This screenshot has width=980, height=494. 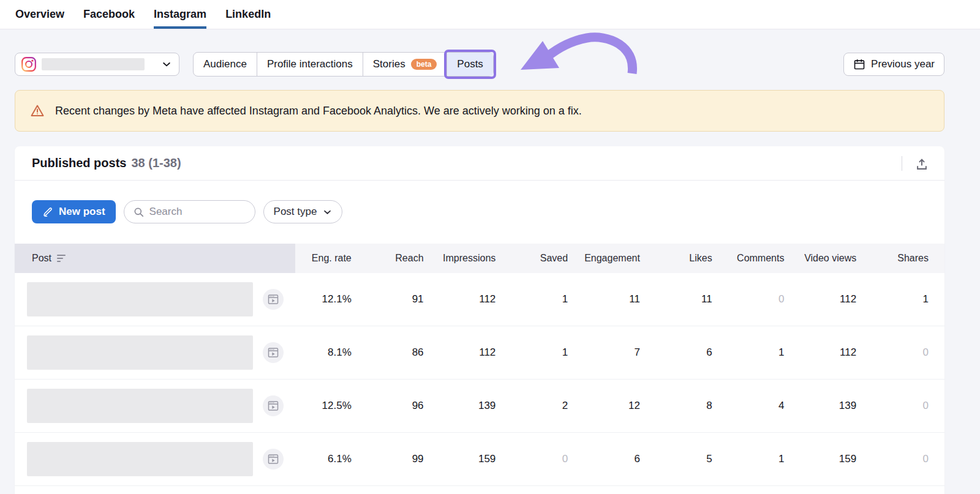 What do you see at coordinates (764, 406) in the screenshot?
I see `cell-comments: 4` at bounding box center [764, 406].